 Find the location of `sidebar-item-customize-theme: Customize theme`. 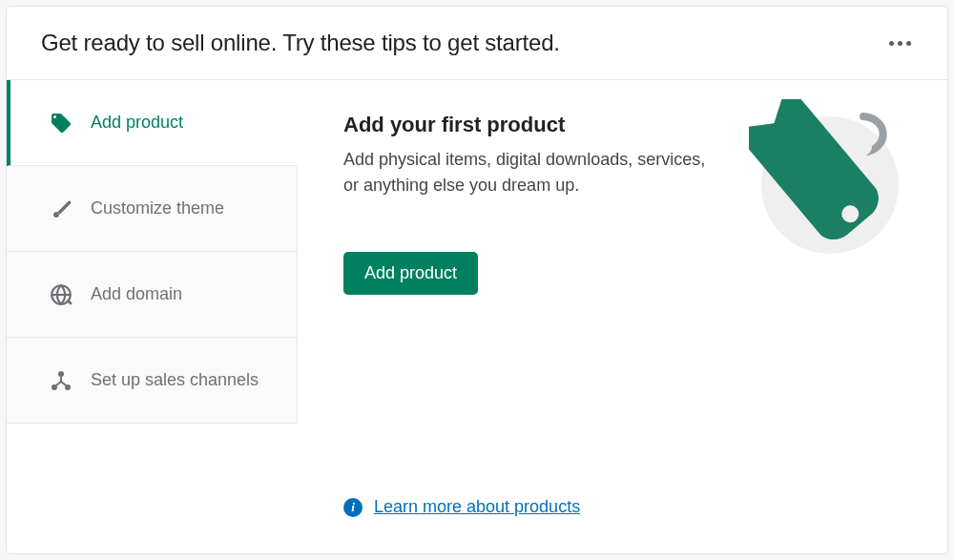

sidebar-item-customize-theme: Customize theme is located at coordinates (153, 209).